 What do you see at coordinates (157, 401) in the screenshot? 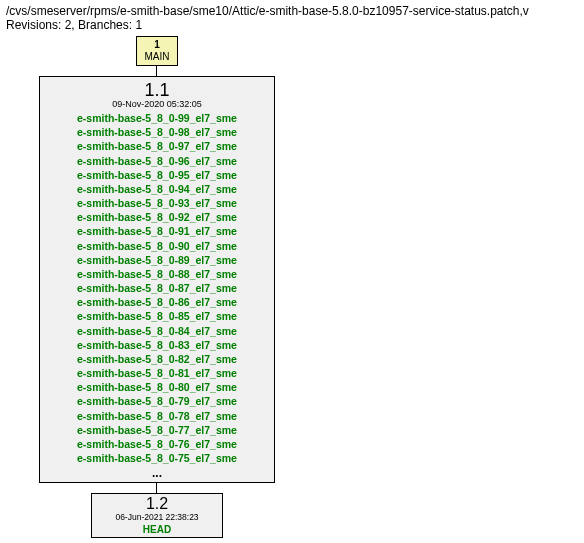
I see `tag: e-smith-base-5_8_0-79_el7_sme` at bounding box center [157, 401].